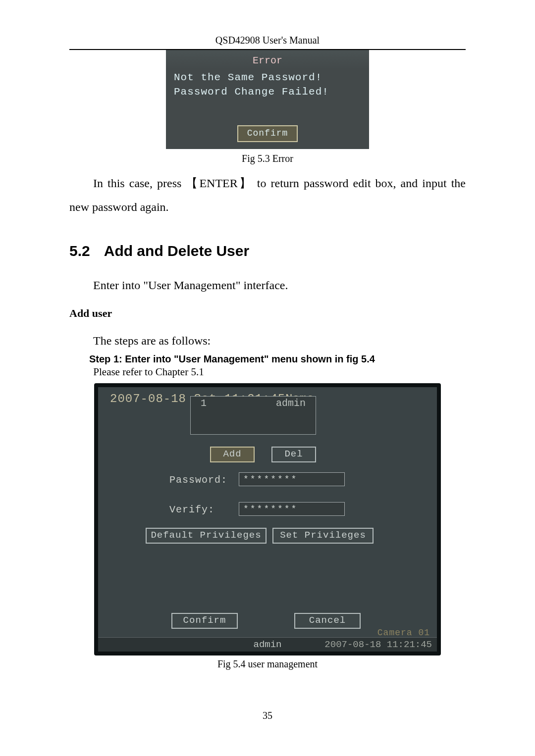 The height and width of the screenshot is (756, 535). I want to click on default-privileges-button: Default Privileges, so click(206, 536).